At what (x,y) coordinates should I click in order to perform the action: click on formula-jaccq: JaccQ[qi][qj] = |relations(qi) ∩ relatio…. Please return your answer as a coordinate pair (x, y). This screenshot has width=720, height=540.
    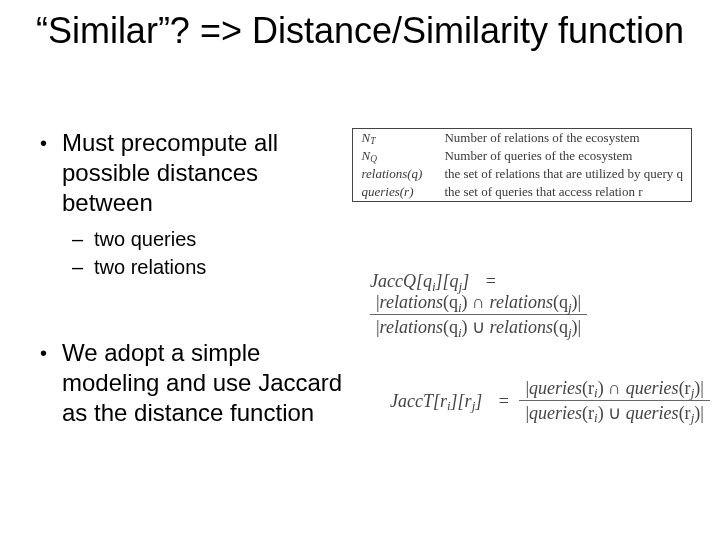
    Looking at the image, I should click on (545, 304).